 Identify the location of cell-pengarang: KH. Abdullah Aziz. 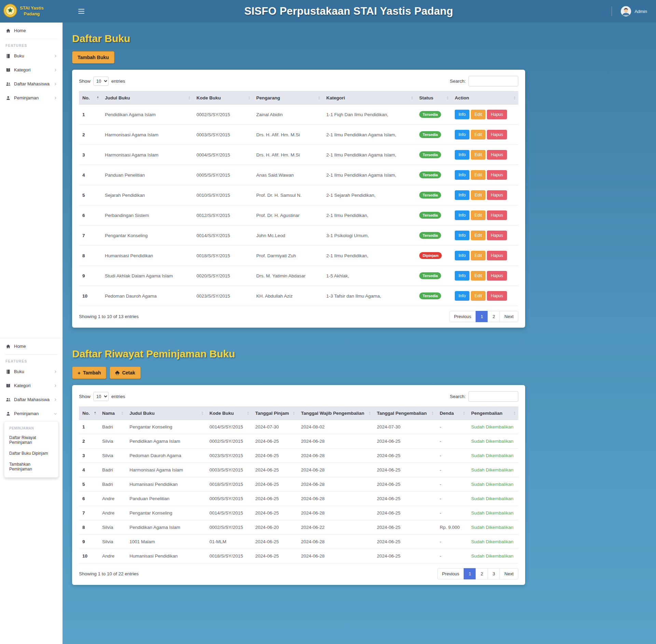
(288, 296).